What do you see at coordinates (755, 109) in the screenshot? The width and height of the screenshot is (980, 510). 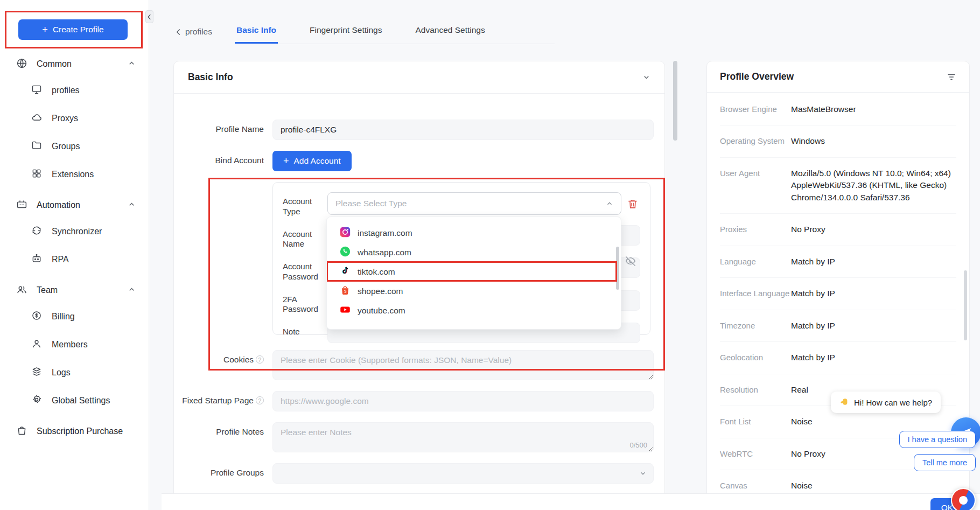 I see `overview-row-label: Browser Engine` at bounding box center [755, 109].